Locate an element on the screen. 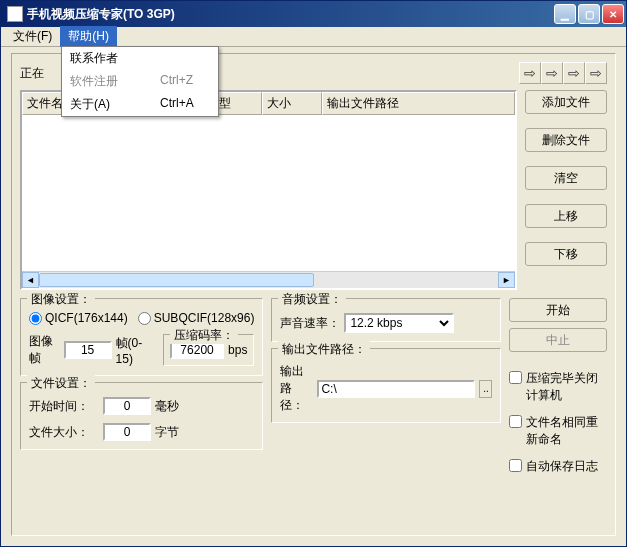 This screenshot has width=627, height=547. scroll-left-icon: ◄ is located at coordinates (30, 280).